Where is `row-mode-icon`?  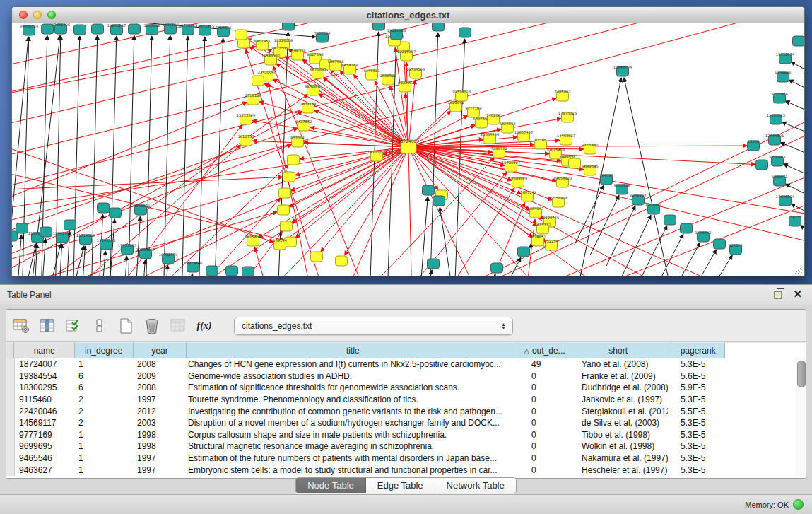
row-mode-icon is located at coordinates (100, 326).